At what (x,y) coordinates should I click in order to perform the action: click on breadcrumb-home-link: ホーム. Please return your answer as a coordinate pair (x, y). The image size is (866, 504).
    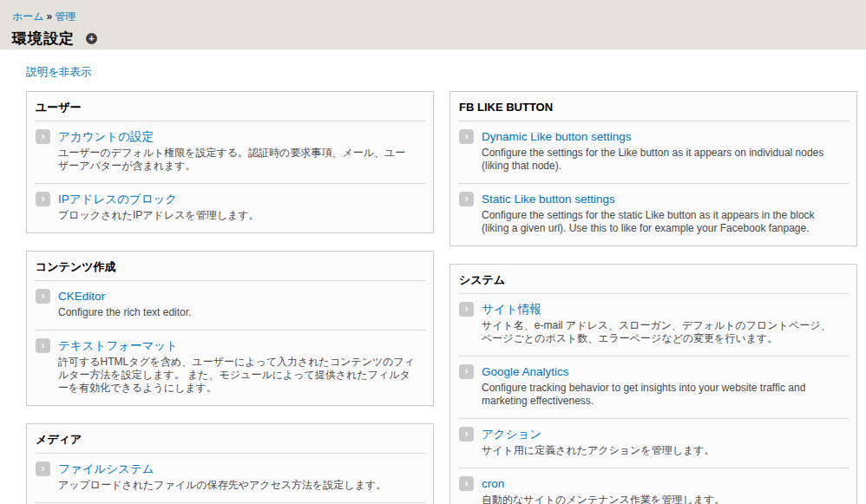
    Looking at the image, I should click on (28, 16).